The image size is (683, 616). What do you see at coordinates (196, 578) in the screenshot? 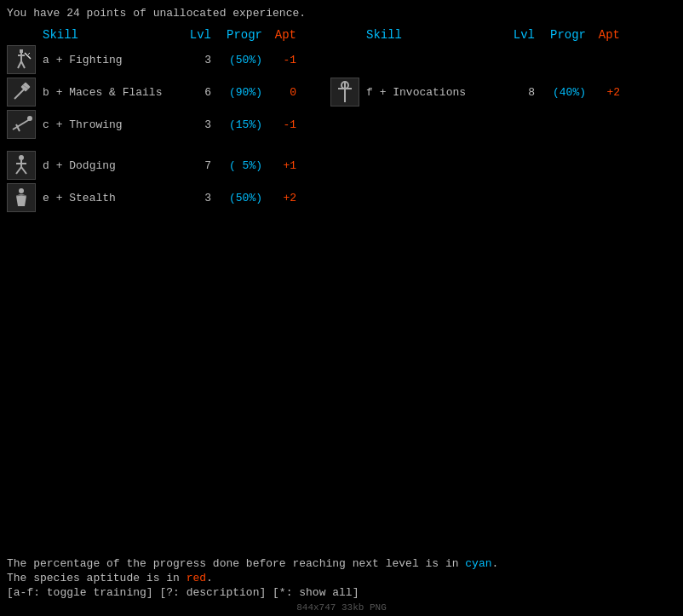
I see `footer-red-word: red` at bounding box center [196, 578].